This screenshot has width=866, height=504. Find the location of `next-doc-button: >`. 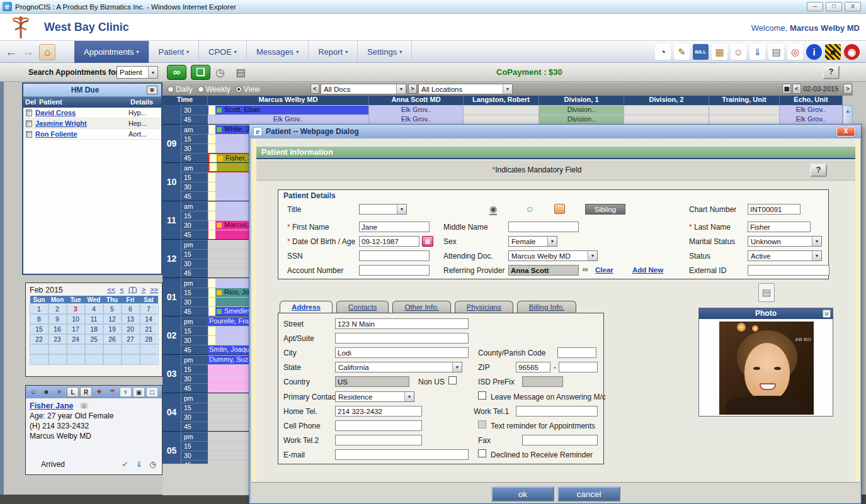

next-doc-button: > is located at coordinates (413, 89).